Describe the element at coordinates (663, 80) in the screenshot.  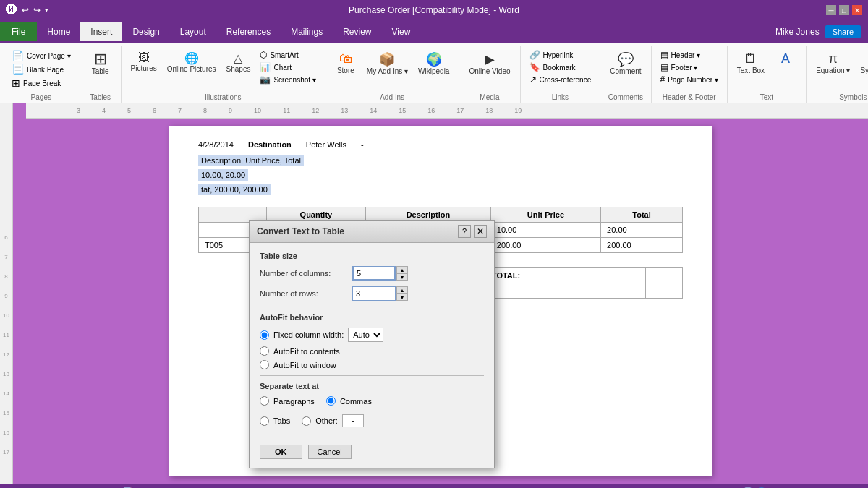
I see `page-number-icon: #` at that location.